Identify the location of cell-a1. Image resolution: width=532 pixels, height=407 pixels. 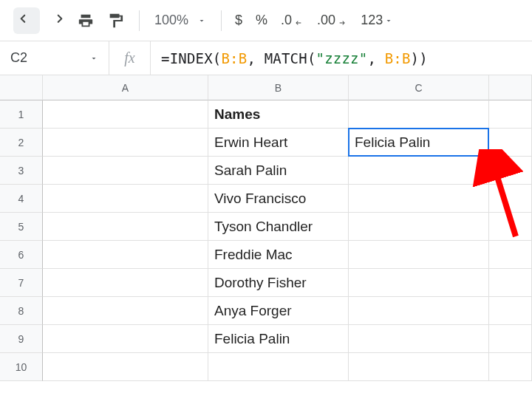
(126, 114).